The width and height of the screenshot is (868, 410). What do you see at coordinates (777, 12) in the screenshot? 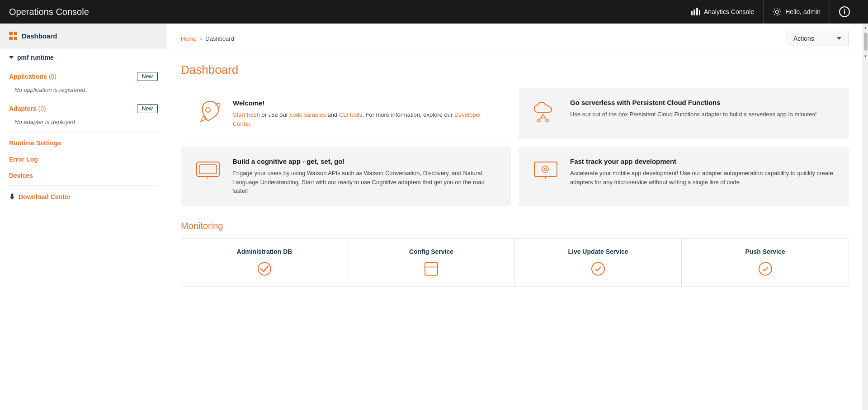
I see `gear-icon` at bounding box center [777, 12].